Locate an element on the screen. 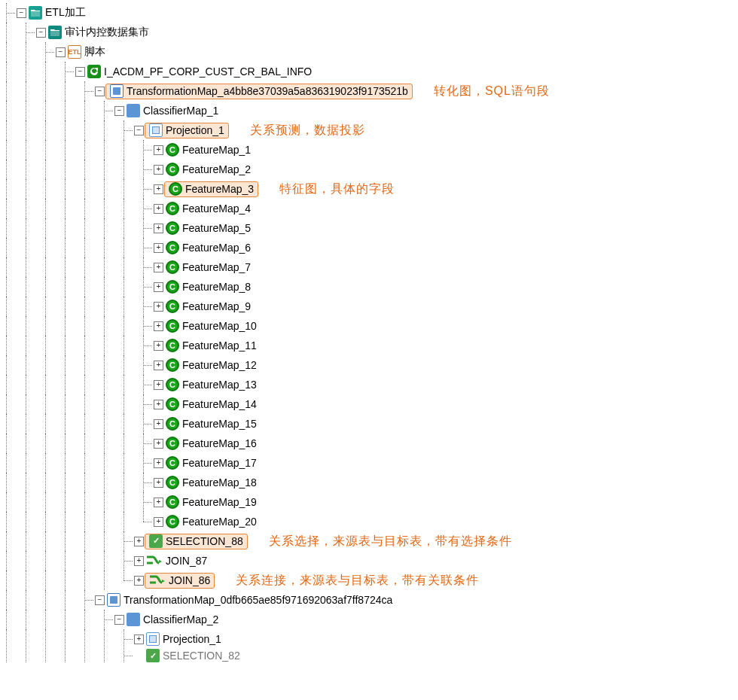  node-label: TransformationMap_a4bb8e37039a5a83631902… is located at coordinates (267, 91).